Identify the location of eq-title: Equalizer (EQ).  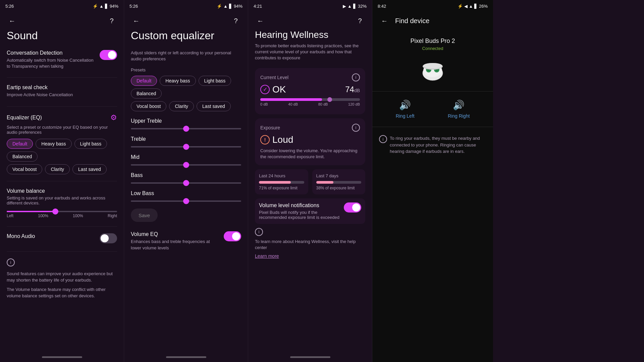
(24, 118).